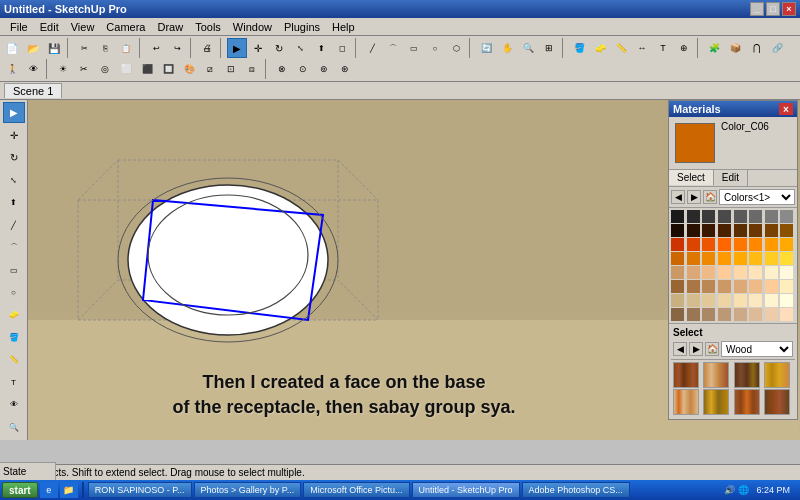 The width and height of the screenshot is (800, 500). I want to click on menu-window: Window, so click(252, 27).